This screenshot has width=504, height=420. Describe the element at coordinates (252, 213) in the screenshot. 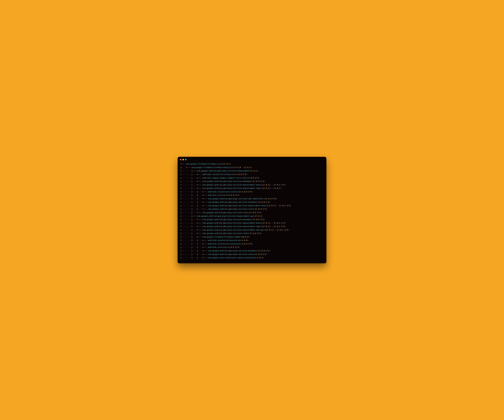

I see `output-line: |·········|····\---·com.google.android.g…` at that location.